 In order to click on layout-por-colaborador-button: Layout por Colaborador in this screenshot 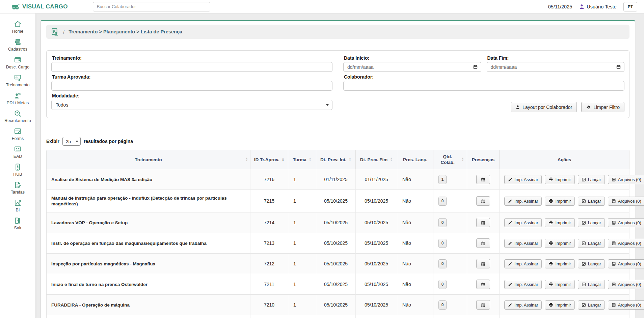, I will do `click(544, 107)`.